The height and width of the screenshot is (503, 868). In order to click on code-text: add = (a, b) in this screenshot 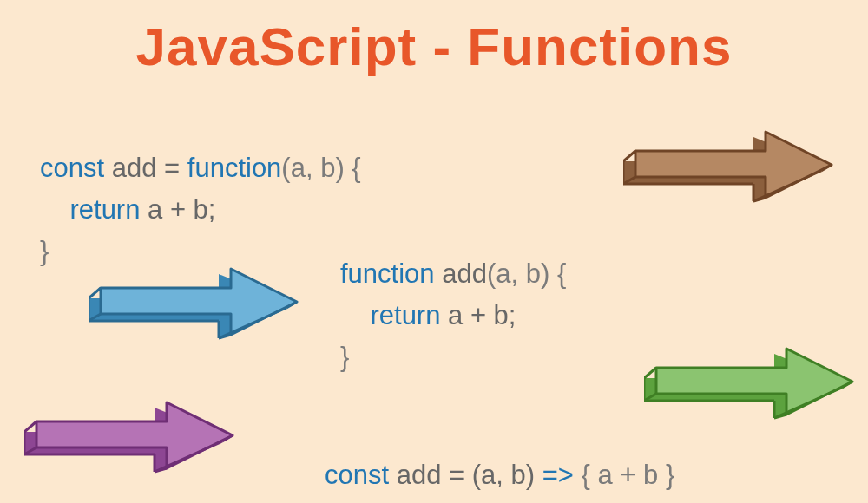, I will do `click(465, 475)`.